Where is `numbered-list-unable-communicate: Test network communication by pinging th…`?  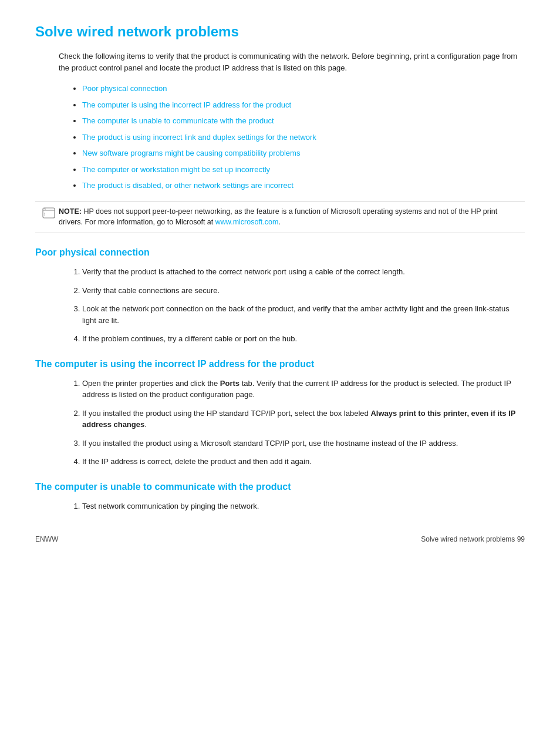 numbered-list-unable-communicate: Test network communication by pinging th… is located at coordinates (303, 506).